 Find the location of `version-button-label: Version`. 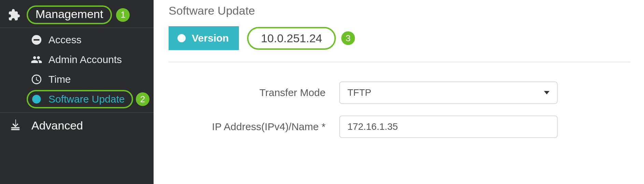

version-button-label: Version is located at coordinates (210, 38).